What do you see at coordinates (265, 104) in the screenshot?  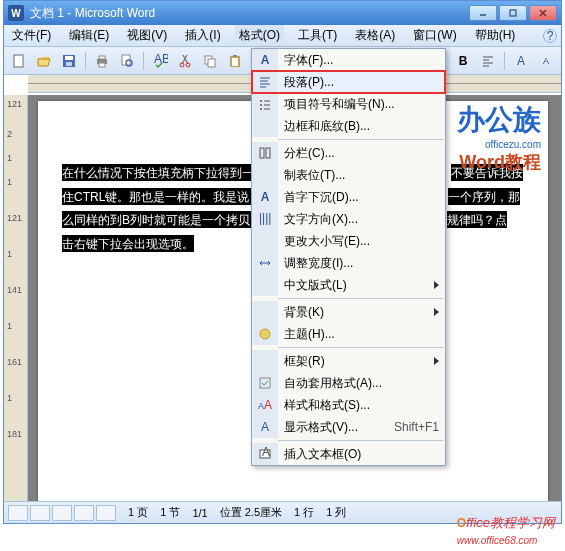 I see `bullets-icon` at bounding box center [265, 104].